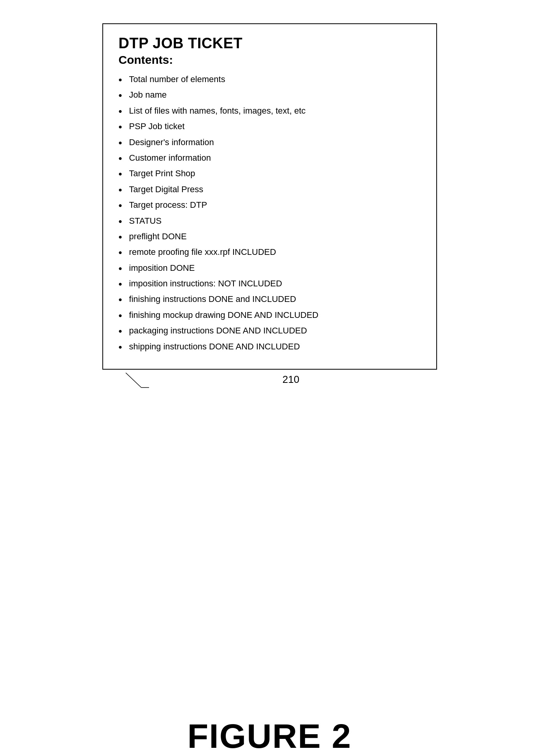 The image size is (539, 756). I want to click on list-item: •Target Print Shop, so click(270, 174).